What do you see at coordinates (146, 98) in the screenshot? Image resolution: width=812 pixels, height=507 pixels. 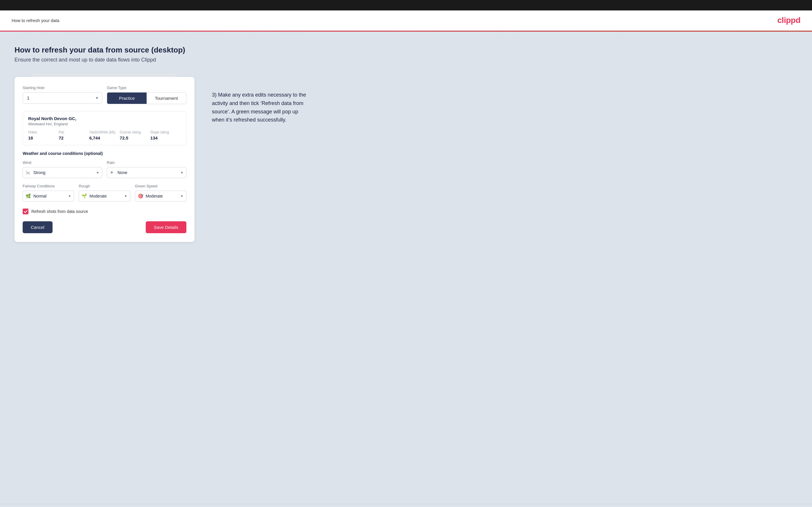 I see `game-type-toggle: Practice Tournament` at bounding box center [146, 98].